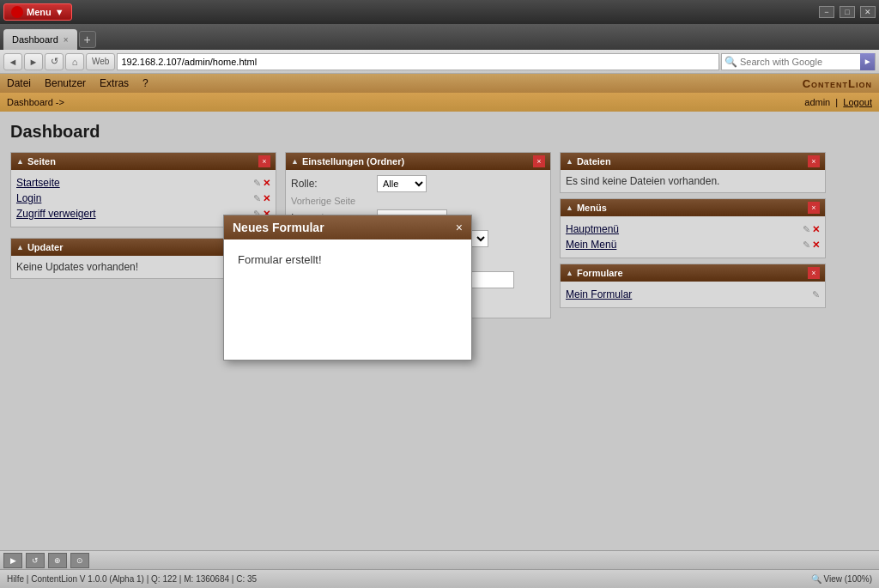  What do you see at coordinates (21, 247) in the screenshot?
I see `updater-collapse-icon: ▲` at bounding box center [21, 247].